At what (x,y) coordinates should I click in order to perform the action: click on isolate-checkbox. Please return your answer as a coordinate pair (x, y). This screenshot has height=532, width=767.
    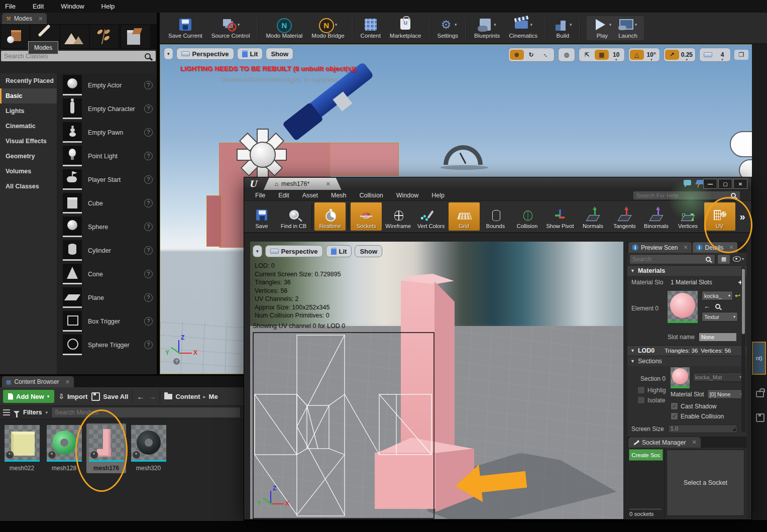
    Looking at the image, I should click on (641, 400).